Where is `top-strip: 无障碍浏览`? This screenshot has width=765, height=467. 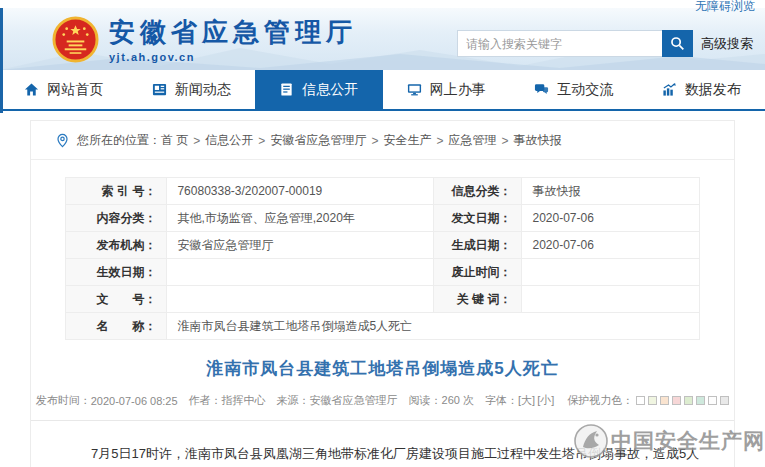
top-strip: 无障碍浏览 is located at coordinates (382, 4).